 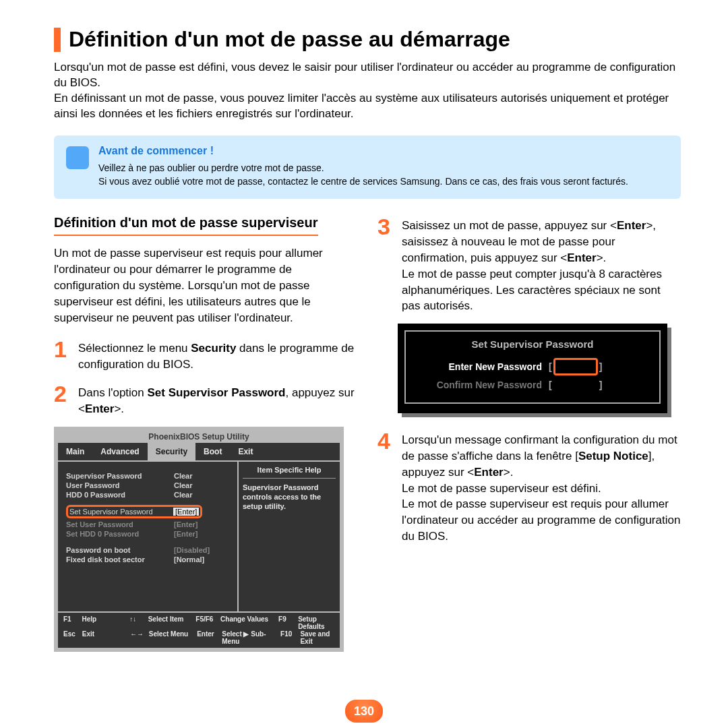 I want to click on intro-paragraph: Lorsqu'un mot de passe est défini, vous …, so click(x=367, y=91).